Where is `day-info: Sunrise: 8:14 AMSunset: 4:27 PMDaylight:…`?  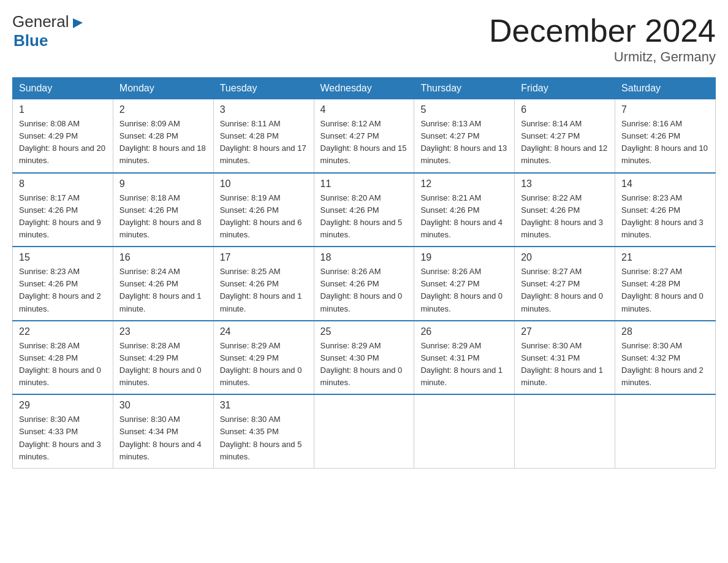
day-info: Sunrise: 8:14 AMSunset: 4:27 PMDaylight:… is located at coordinates (565, 142).